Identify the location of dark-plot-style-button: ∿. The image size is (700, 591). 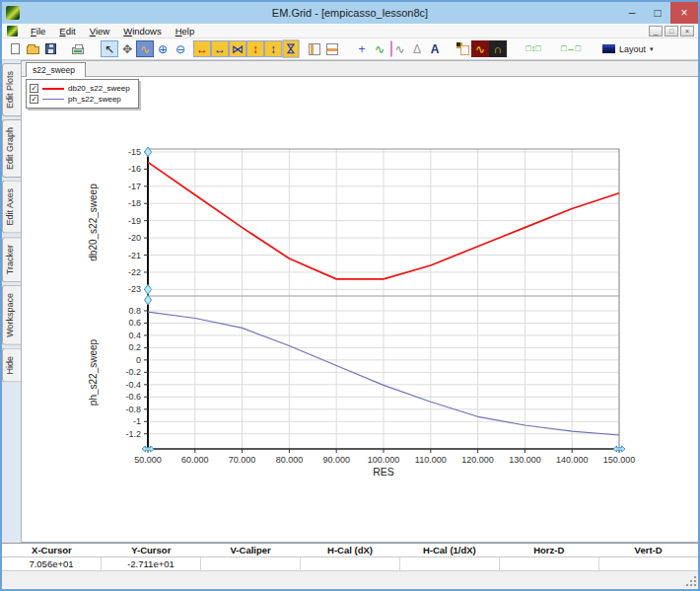
(480, 49).